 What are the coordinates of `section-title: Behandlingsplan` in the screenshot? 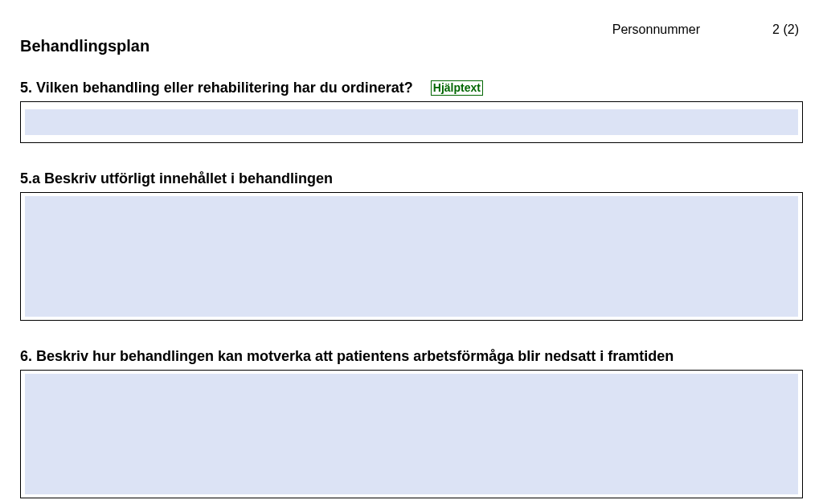 It's located at (85, 47).